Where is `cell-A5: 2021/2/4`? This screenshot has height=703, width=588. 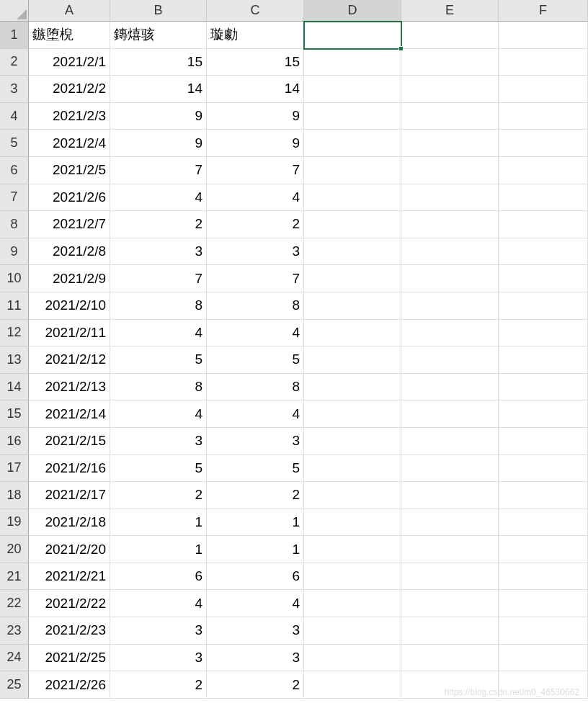
cell-A5: 2021/2/4 is located at coordinates (69, 143).